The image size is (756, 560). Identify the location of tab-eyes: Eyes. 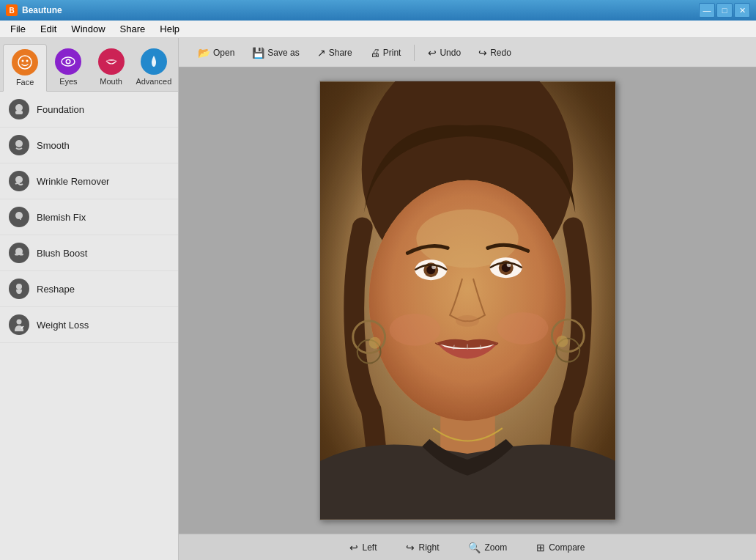
(68, 67).